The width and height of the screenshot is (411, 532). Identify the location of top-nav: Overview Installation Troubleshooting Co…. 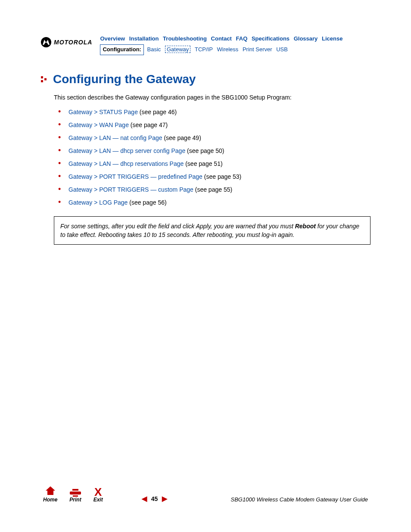
(222, 45).